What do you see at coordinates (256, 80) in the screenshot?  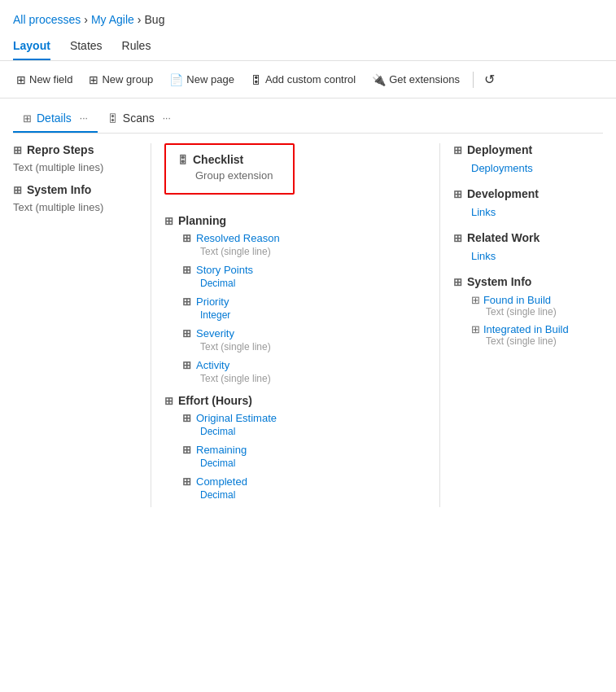 I see `add-custom-control-icon: 🎛` at bounding box center [256, 80].